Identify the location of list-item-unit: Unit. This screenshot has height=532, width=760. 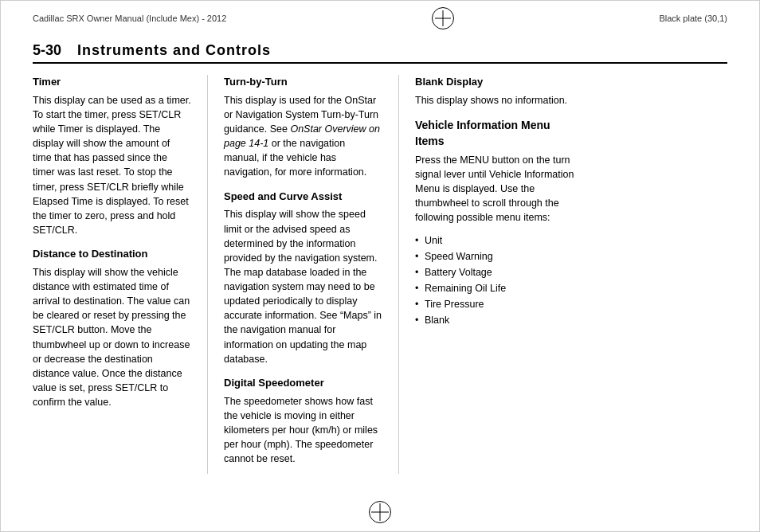
(495, 241).